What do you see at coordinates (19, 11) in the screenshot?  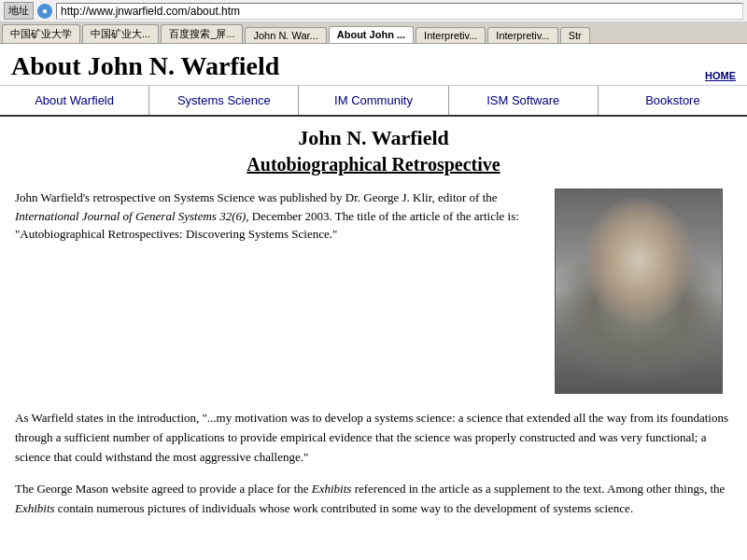 I see `address-label: 地址` at bounding box center [19, 11].